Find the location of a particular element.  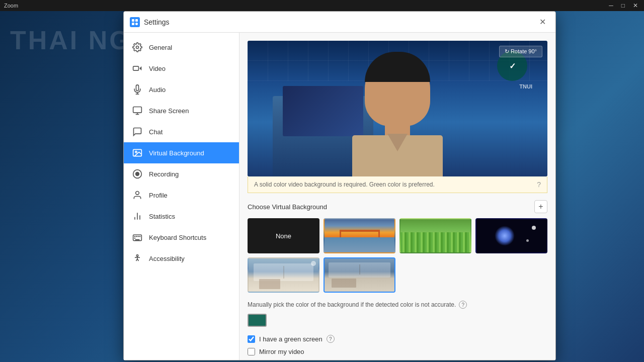

color-label-text: Manually pick the color of the backgroun… is located at coordinates (352, 305).